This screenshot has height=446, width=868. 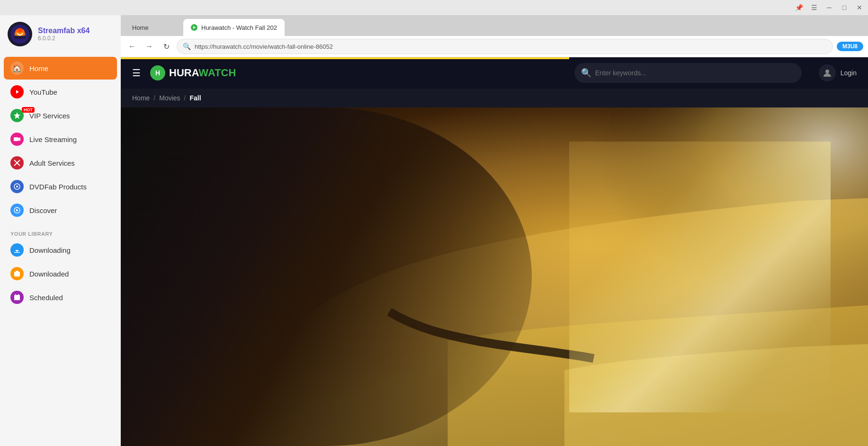 What do you see at coordinates (158, 73) in the screenshot?
I see `svg-text: H` at bounding box center [158, 73].